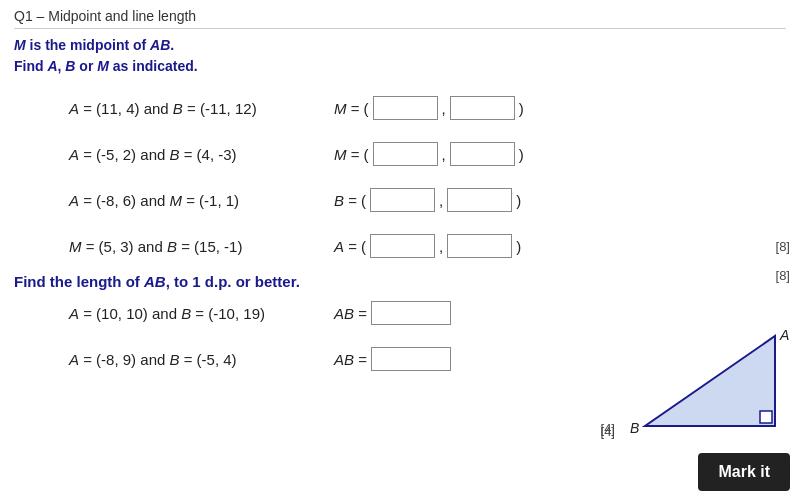 Image resolution: width=800 pixels, height=501 pixels. What do you see at coordinates (783, 246) in the screenshot?
I see `marks-midpoint: [8]` at bounding box center [783, 246].